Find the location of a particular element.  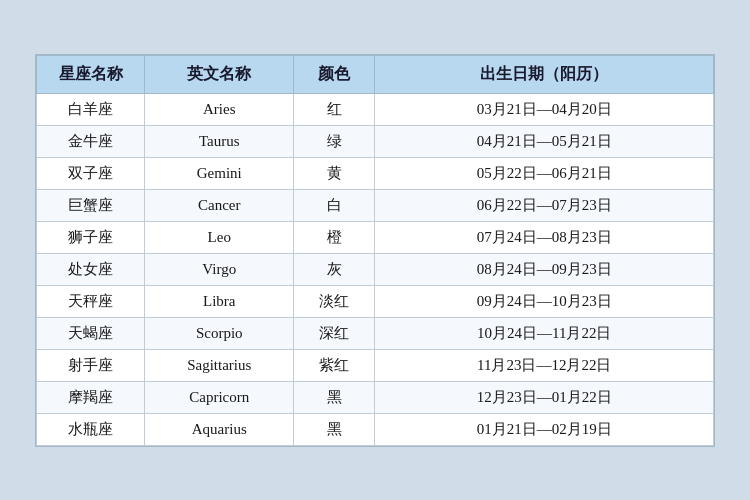

table-row: 白羊座Aries红03月21日—04月20日 is located at coordinates (376, 109).